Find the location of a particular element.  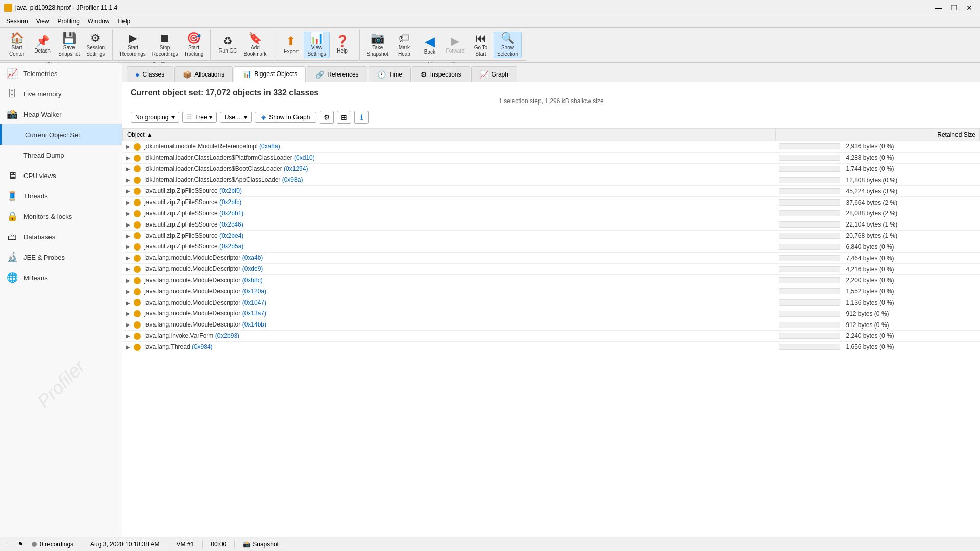

size-value: 20,768 bytes (1 %) is located at coordinates (872, 236).